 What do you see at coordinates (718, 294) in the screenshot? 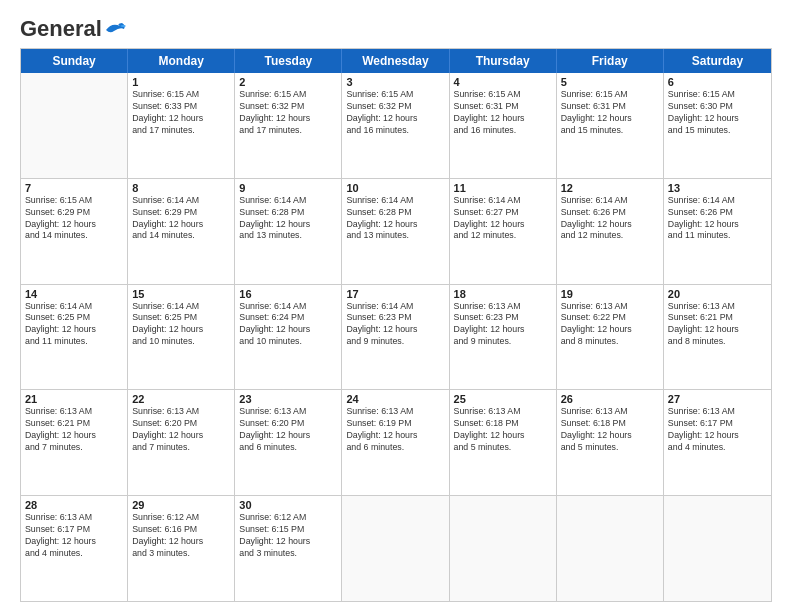
I see `day-number: 20` at bounding box center [718, 294].